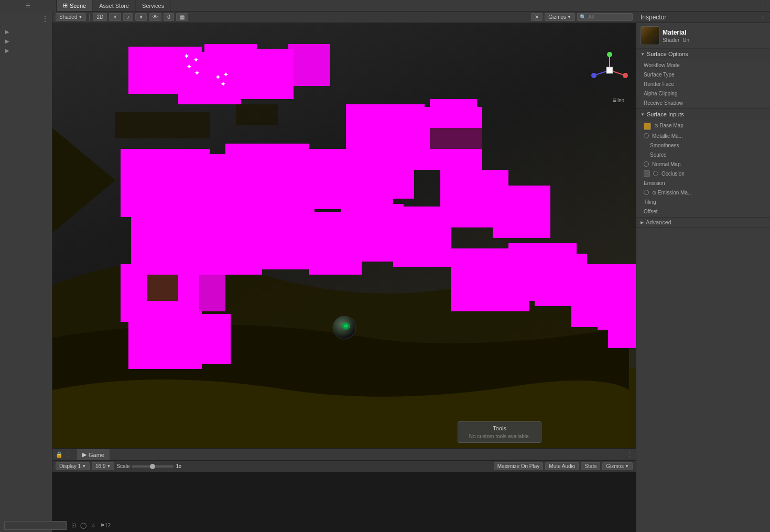 This screenshot has width=770, height=532. I want to click on bottom-search-input, so click(60, 525).